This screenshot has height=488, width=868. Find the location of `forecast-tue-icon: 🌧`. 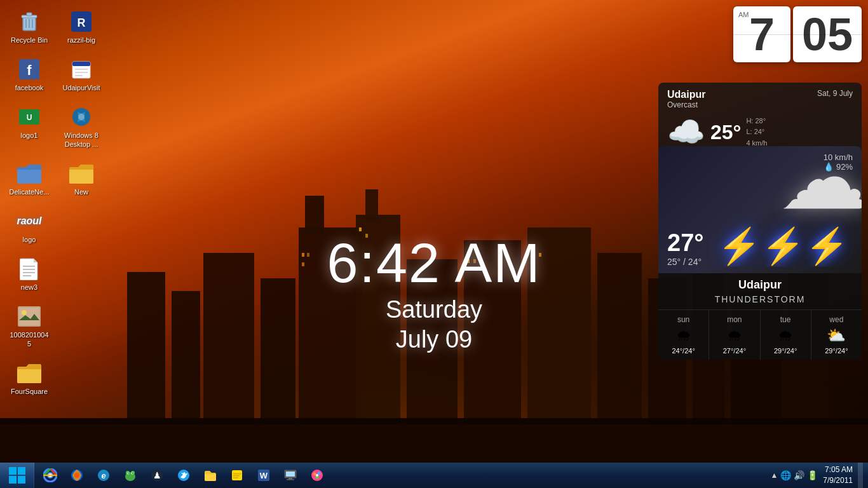

forecast-tue-icon: 🌧 is located at coordinates (785, 336).